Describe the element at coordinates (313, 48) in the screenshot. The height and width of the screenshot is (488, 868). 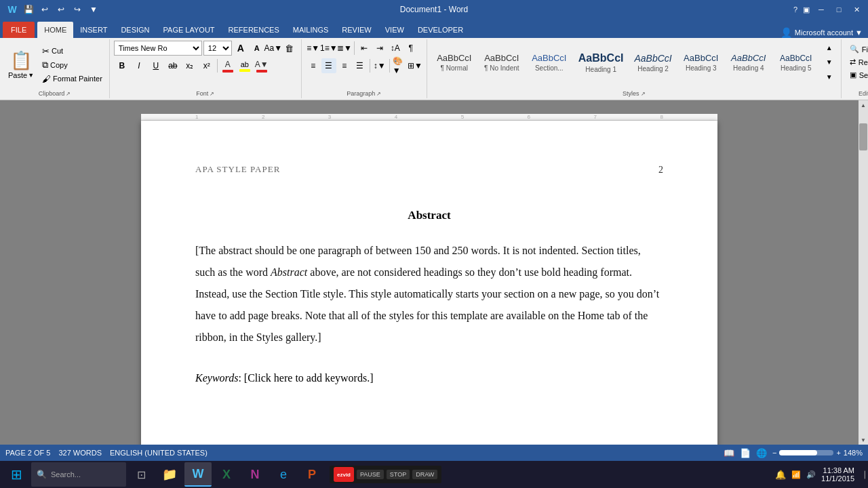
I see `bullets-btn: ≡▼` at that location.